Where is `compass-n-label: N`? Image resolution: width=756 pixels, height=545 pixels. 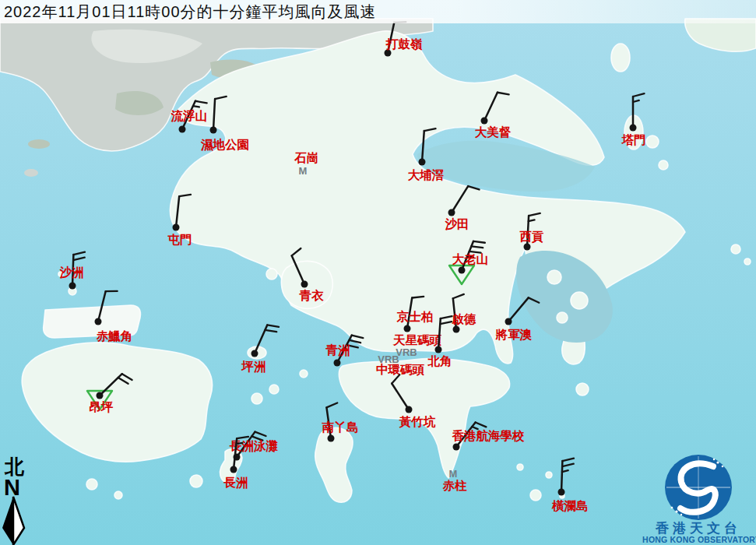
compass-n-label: N is located at coordinates (12, 487).